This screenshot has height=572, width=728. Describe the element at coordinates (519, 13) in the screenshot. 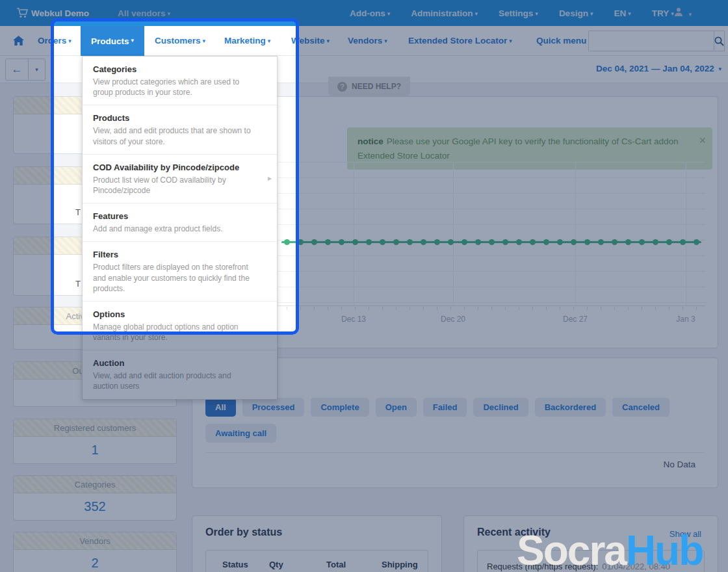

I see `menu-settings: Settings▾` at that location.